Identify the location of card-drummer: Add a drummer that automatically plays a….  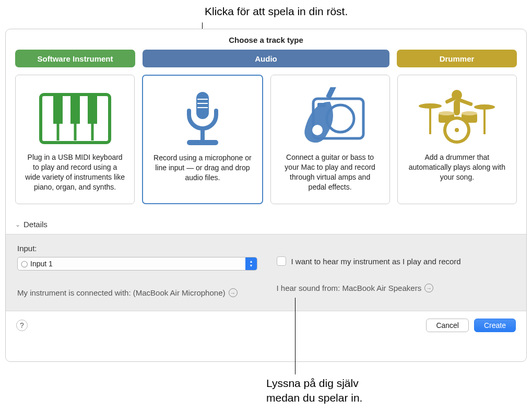
(457, 139).